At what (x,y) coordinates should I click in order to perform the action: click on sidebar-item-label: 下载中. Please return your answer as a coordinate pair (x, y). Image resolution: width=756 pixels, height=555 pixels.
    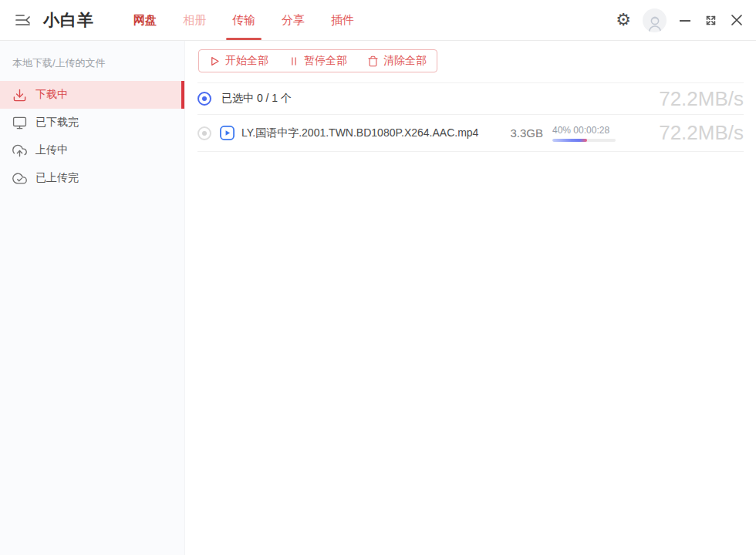
    Looking at the image, I should click on (52, 95).